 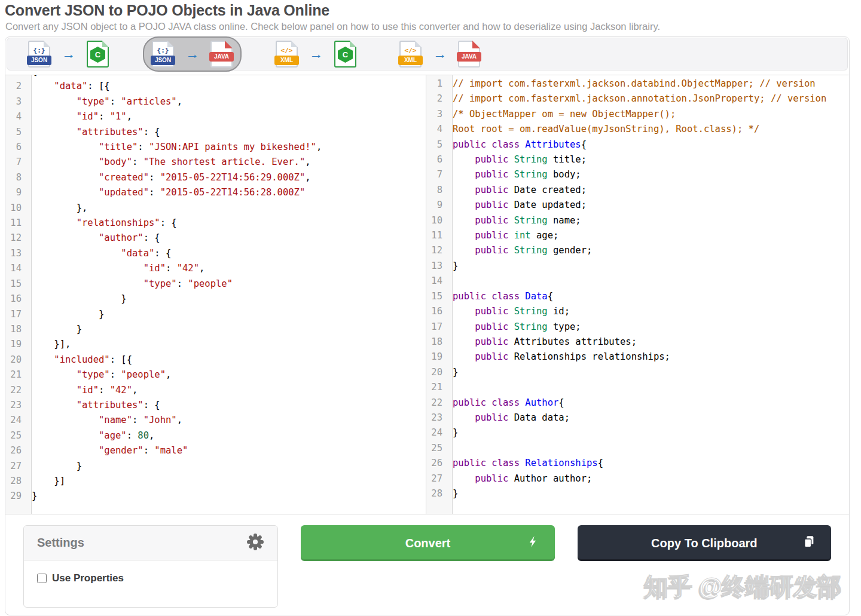 I want to click on code-line: 6 "title": "JSON:API paints my bikeshed!…, so click(x=215, y=147).